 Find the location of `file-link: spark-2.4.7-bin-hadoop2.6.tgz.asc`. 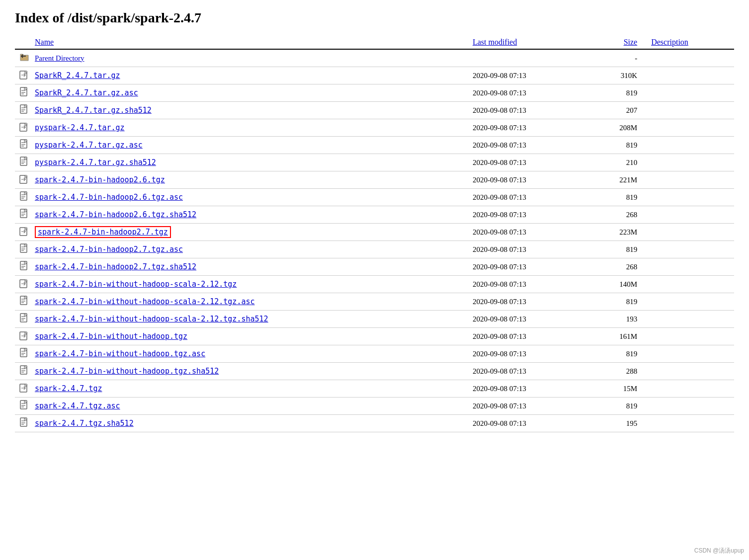

file-link: spark-2.4.7-bin-hadoop2.6.tgz.asc is located at coordinates (109, 197).